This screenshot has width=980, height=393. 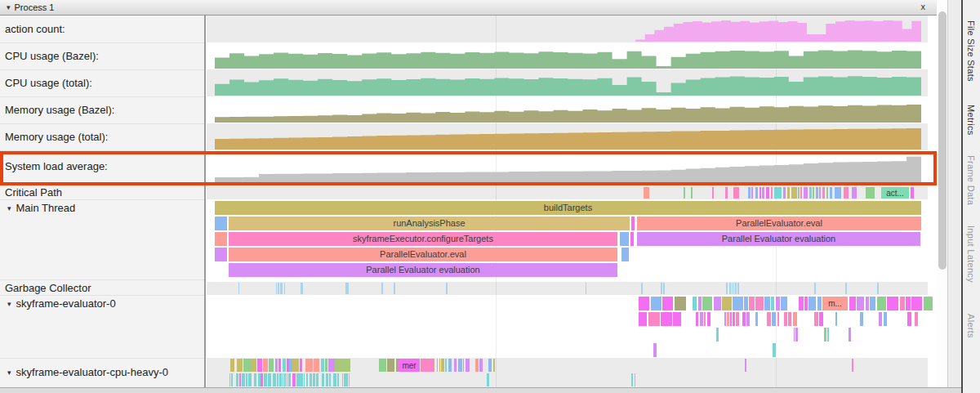 What do you see at coordinates (60, 109) in the screenshot?
I see `track-label-mem-bazel: Memory usage (Bazel):` at bounding box center [60, 109].